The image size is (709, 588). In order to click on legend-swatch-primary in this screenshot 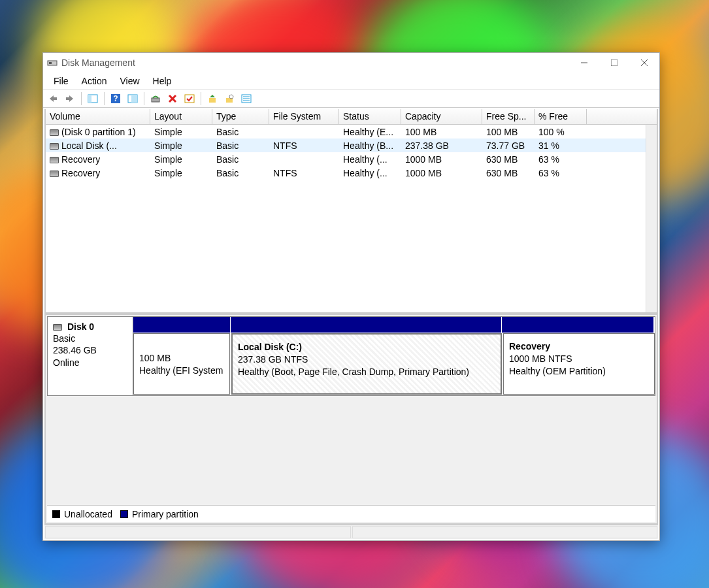, I will do `click(124, 514)`.